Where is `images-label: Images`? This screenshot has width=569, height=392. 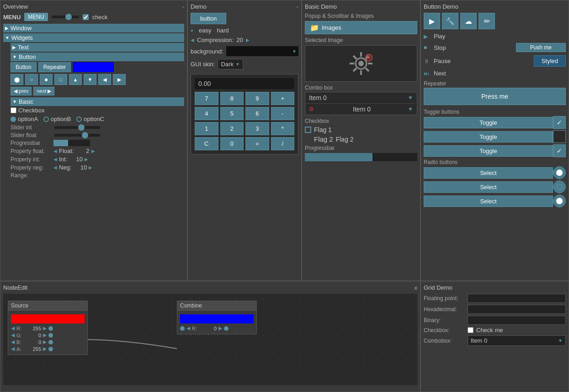 images-label: Images is located at coordinates (332, 27).